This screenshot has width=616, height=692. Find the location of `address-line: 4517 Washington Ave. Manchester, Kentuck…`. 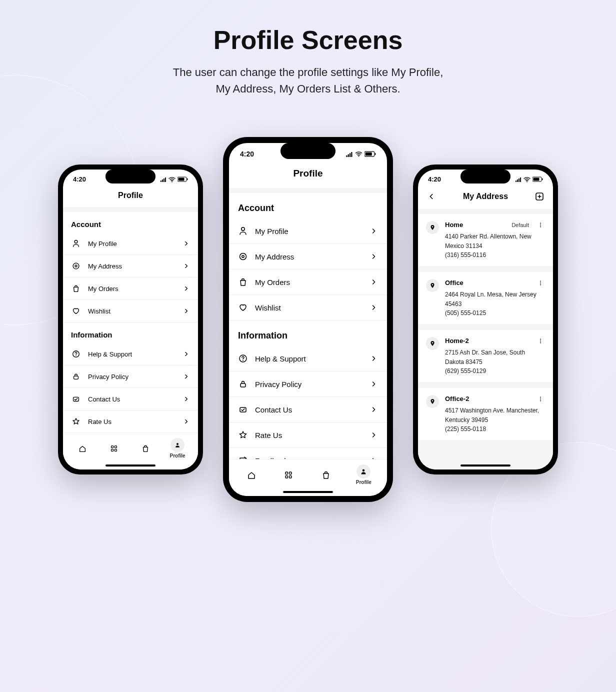

address-line: 4517 Washington Ave. Manchester, Kentuck… is located at coordinates (495, 415).